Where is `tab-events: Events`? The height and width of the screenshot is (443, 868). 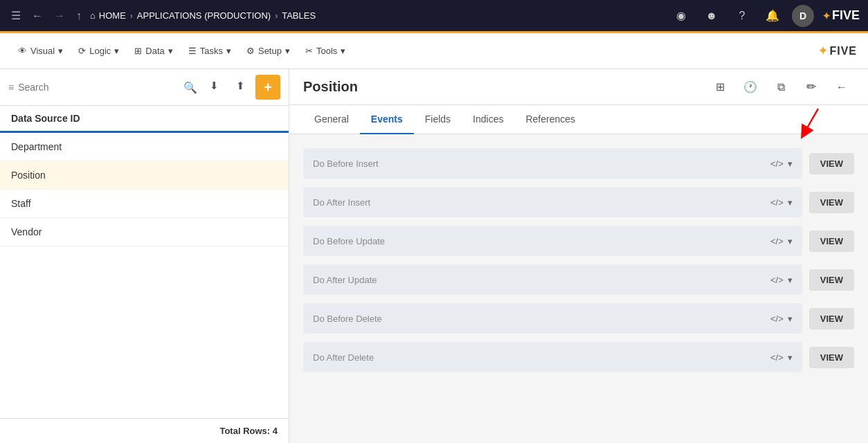
tab-events: Events is located at coordinates (387, 120).